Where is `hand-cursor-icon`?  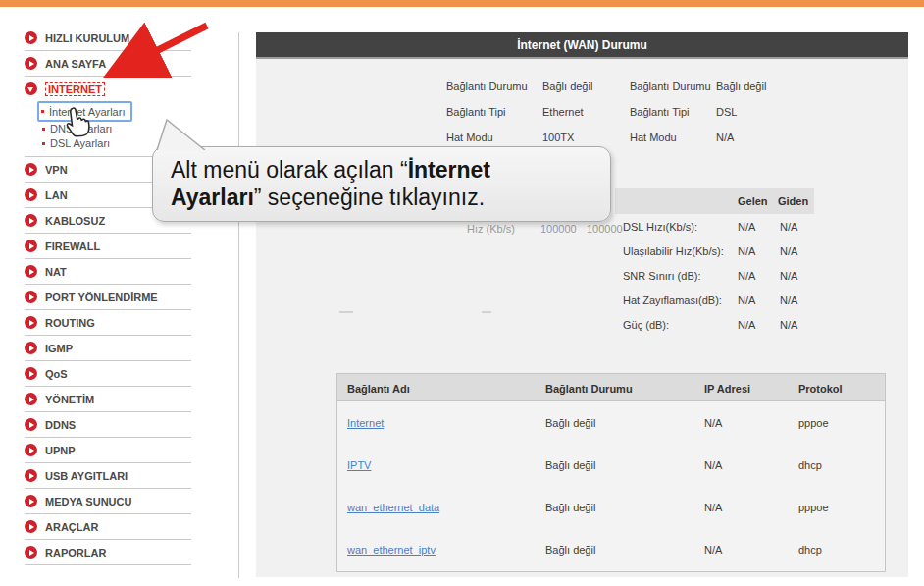 hand-cursor-icon is located at coordinates (77, 123).